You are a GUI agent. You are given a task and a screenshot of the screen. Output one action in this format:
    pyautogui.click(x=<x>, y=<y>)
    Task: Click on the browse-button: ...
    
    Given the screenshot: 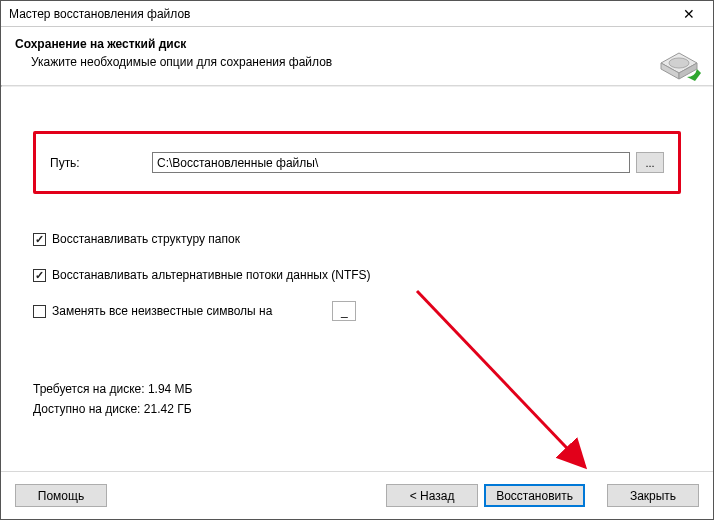 What is the action you would take?
    pyautogui.click(x=650, y=162)
    